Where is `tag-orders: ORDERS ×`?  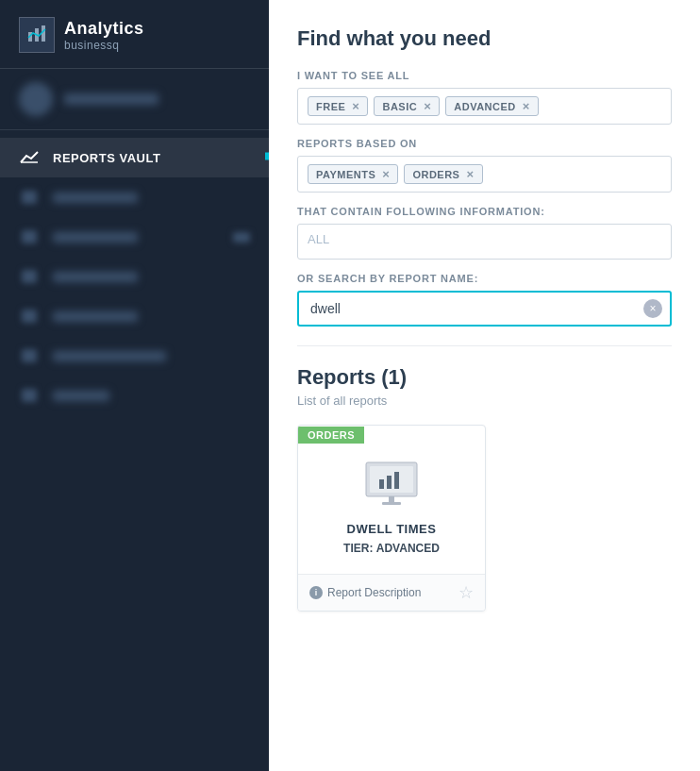
tag-orders: ORDERS × is located at coordinates (443, 174).